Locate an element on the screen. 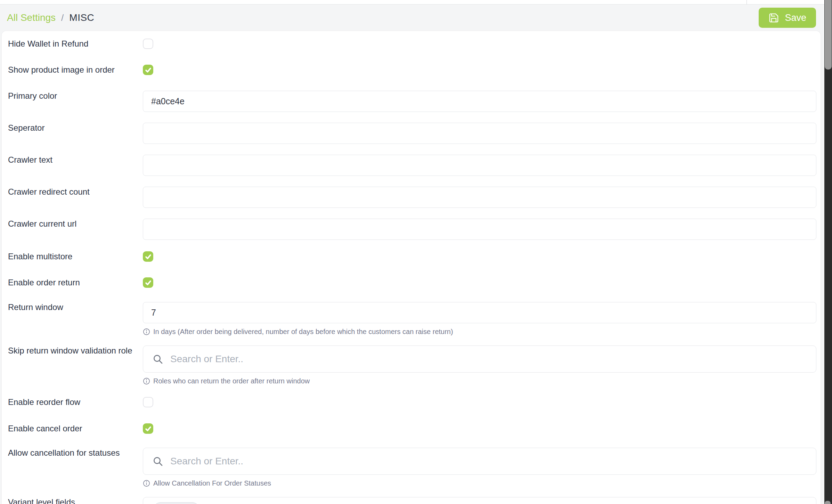  field-row-show-product-image: Show product image in order is located at coordinates (411, 70).